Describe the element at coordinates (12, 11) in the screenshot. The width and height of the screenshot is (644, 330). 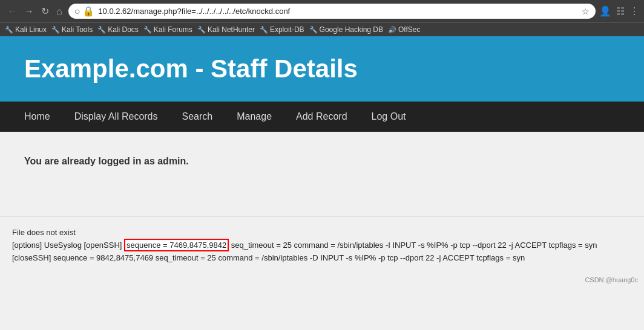
I see `back-button: ←` at that location.